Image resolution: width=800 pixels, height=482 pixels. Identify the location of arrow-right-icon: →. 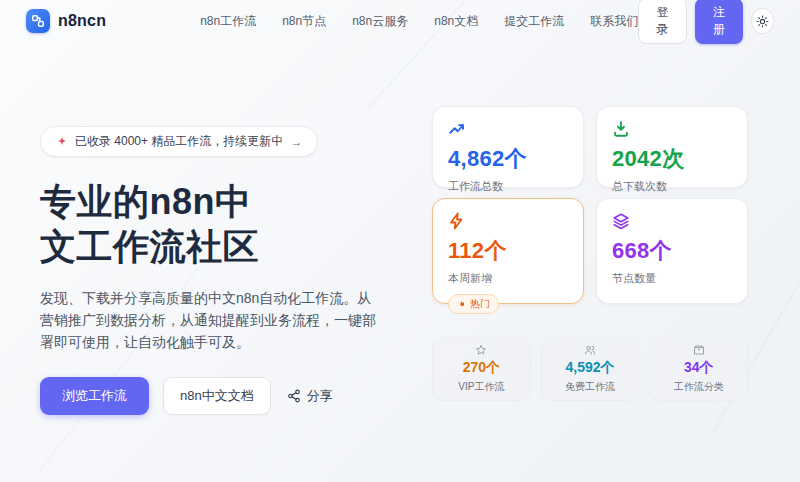
(296, 142).